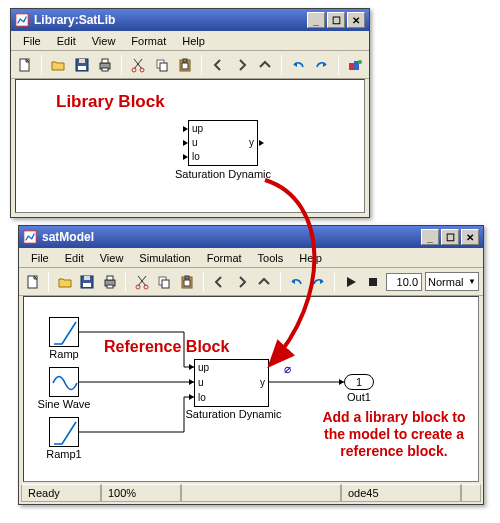 This screenshot has height=523, width=500. What do you see at coordinates (64, 332) in the screenshot?
I see `ramp-block` at bounding box center [64, 332].